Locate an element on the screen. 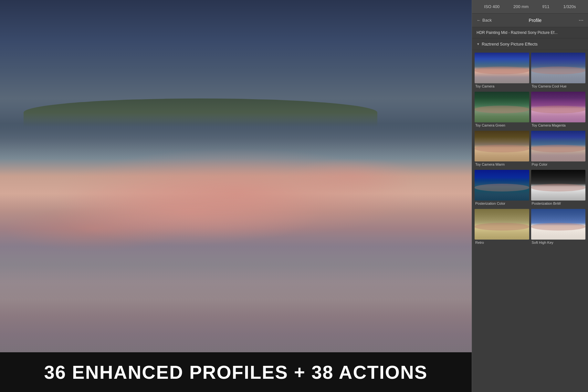  focal-length-value: 200 mm is located at coordinates (521, 6).